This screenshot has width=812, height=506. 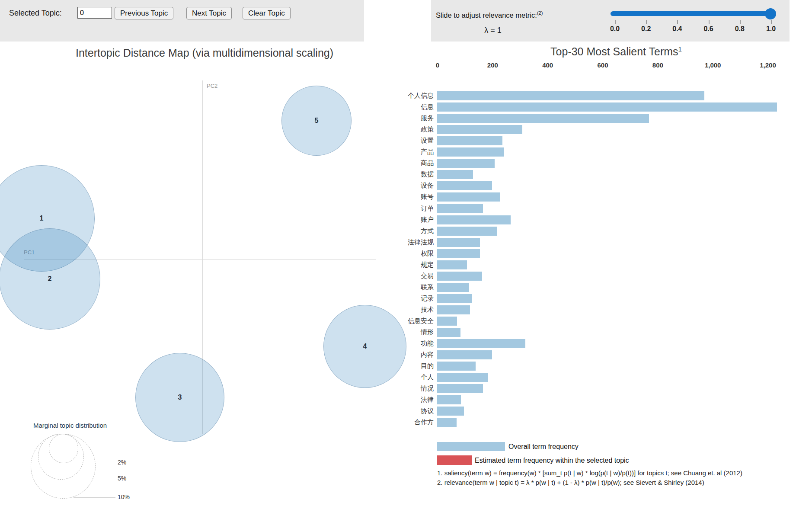 What do you see at coordinates (575, 118) in the screenshot?
I see `term-row: 服务` at bounding box center [575, 118].